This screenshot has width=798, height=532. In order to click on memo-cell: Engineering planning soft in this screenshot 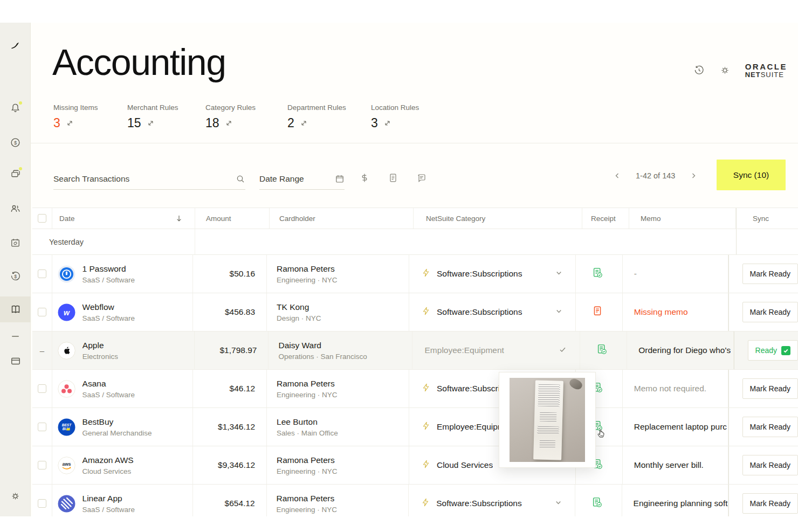, I will do `click(675, 500)`.